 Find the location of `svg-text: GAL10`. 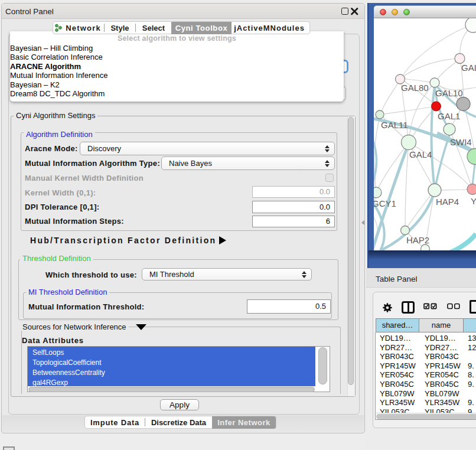

svg-text: GAL10 is located at coordinates (449, 93).